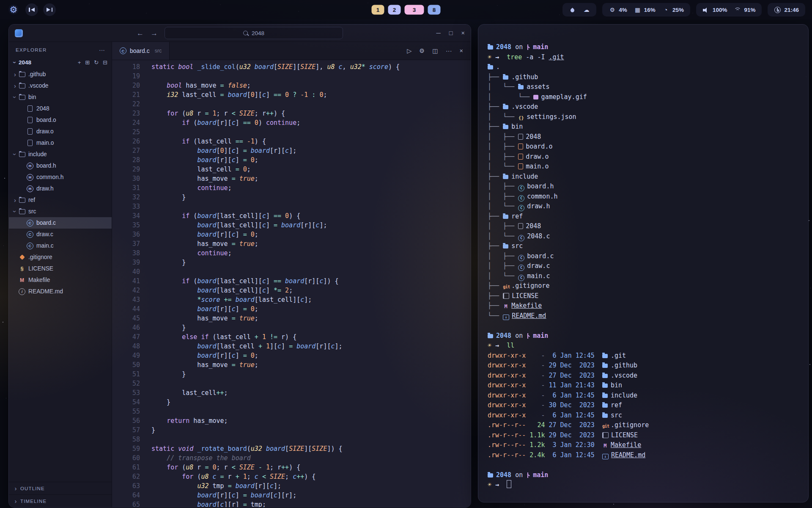  What do you see at coordinates (60, 63) in the screenshot?
I see `tree-root-folder: 2048 + ⊞ ↻ ⊟` at bounding box center [60, 63].